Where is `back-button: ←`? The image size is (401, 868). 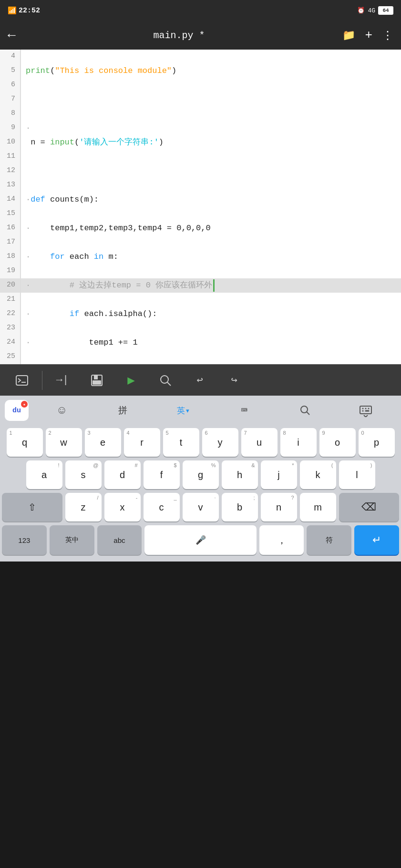
back-button: ← is located at coordinates (11, 35).